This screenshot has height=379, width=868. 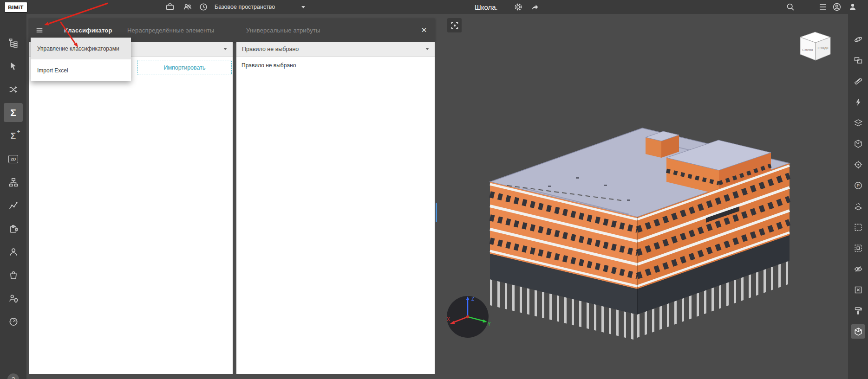 What do you see at coordinates (13, 321) in the screenshot?
I see `gauge-icon` at bounding box center [13, 321].